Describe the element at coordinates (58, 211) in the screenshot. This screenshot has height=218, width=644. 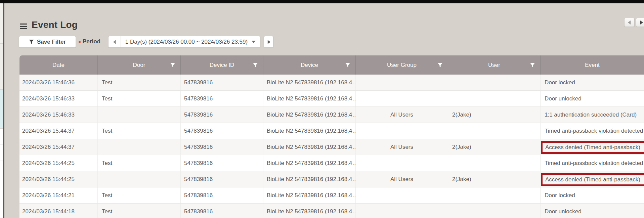
I see `cell-date: 2024/03/26 15:44:18` at that location.